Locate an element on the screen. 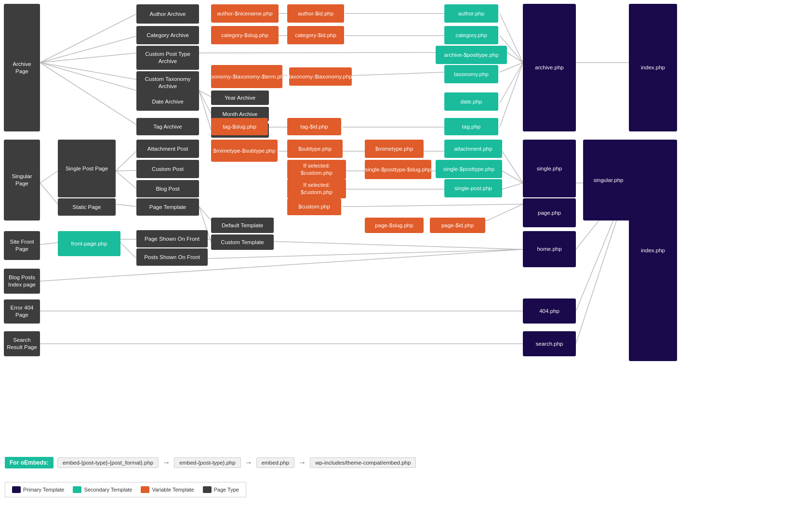 The width and height of the screenshot is (812, 506). static-page-node: Static Page is located at coordinates (87, 207).